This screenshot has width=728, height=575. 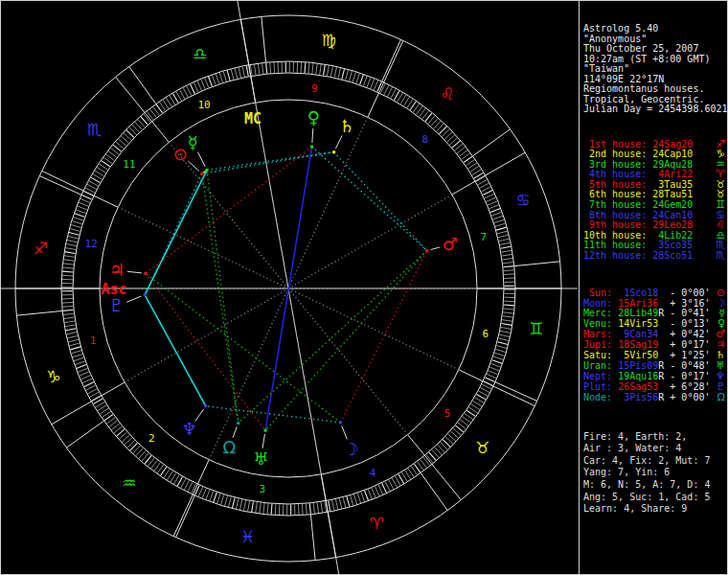 I want to click on wheel-house-number-3: 3, so click(x=262, y=489).